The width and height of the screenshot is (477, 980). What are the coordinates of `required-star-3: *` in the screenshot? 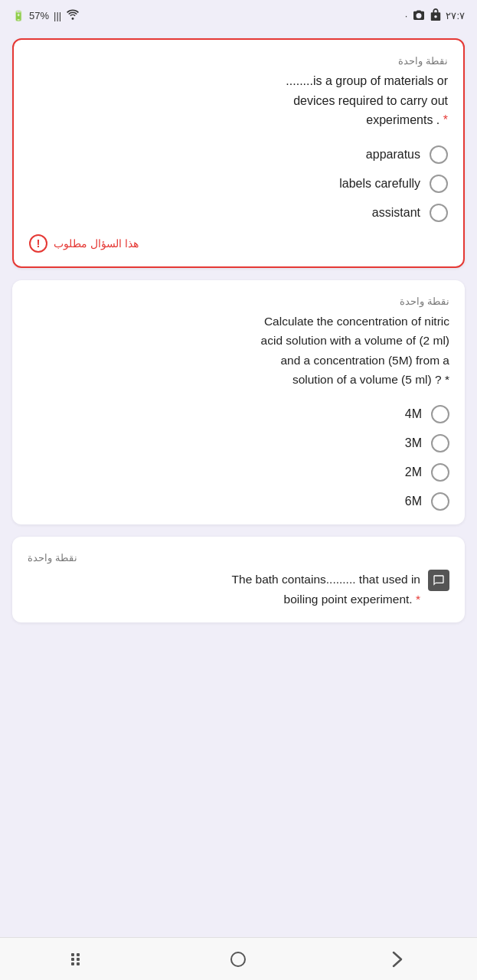 It's located at (418, 599).